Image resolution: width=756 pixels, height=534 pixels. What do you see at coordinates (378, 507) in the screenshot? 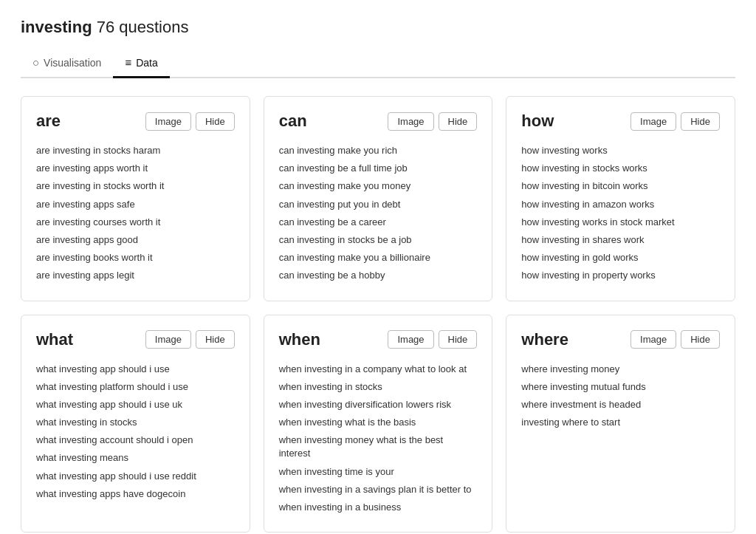
I see `list-item: when investing in a business` at bounding box center [378, 507].